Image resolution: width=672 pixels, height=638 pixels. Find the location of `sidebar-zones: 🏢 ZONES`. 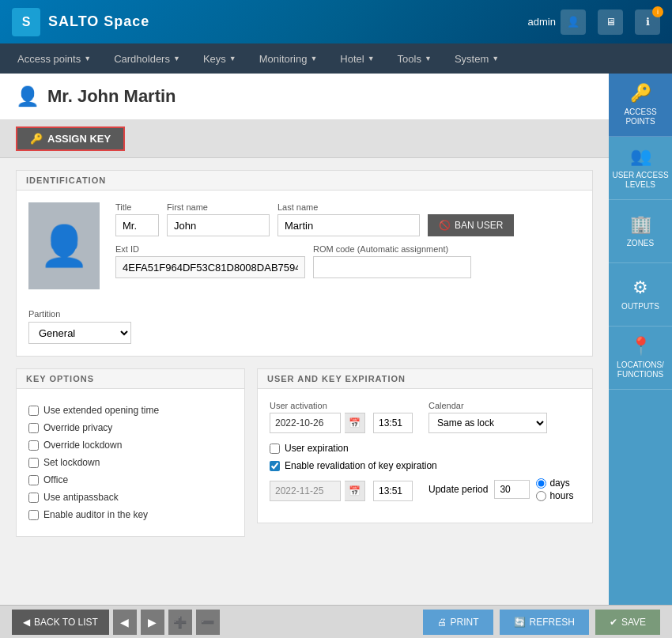

sidebar-zones: 🏢 ZONES is located at coordinates (640, 232).